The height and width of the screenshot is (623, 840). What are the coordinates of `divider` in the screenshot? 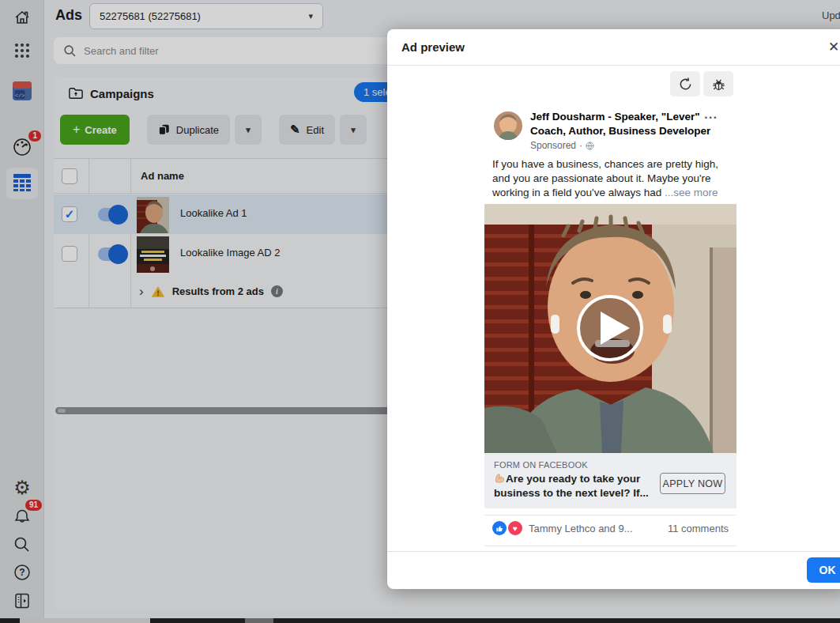 It's located at (610, 546).